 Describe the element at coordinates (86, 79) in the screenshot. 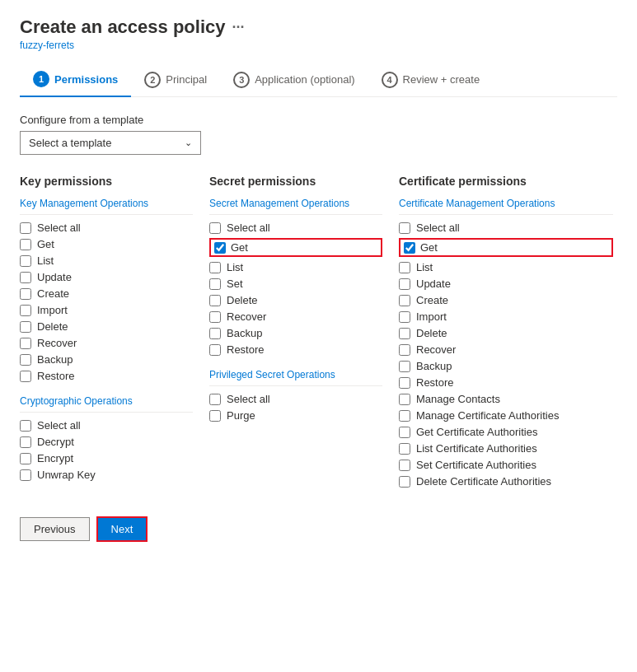

I see `step-1-label: Permissions` at that location.